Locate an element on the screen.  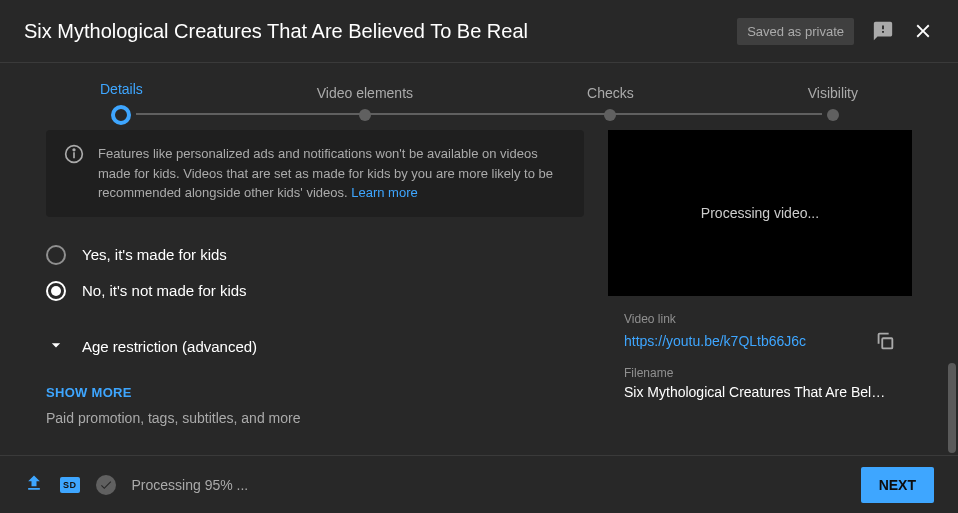
footer-status: SD Processing 95% ... is located at coordinates (136, 485).